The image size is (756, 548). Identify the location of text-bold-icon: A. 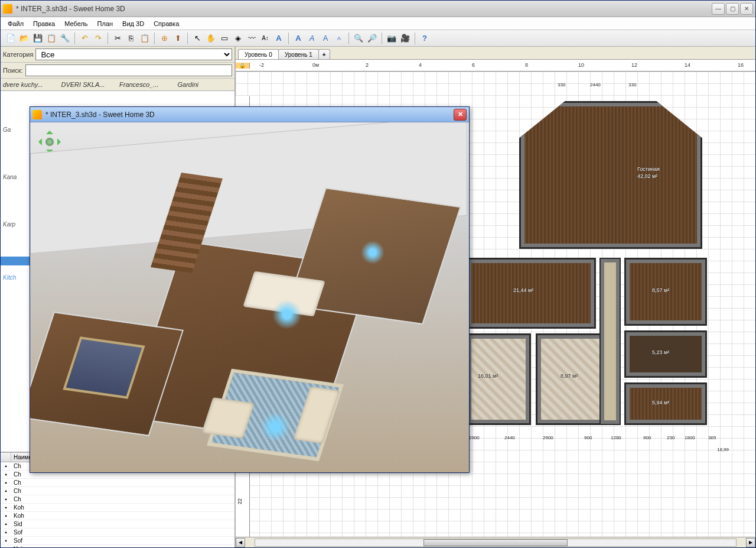
(298, 38).